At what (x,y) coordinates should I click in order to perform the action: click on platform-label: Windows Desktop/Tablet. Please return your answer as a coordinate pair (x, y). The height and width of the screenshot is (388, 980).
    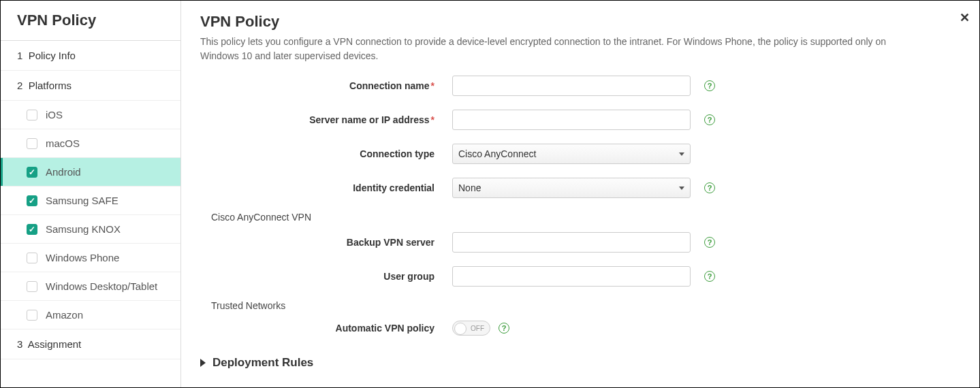
    Looking at the image, I should click on (101, 286).